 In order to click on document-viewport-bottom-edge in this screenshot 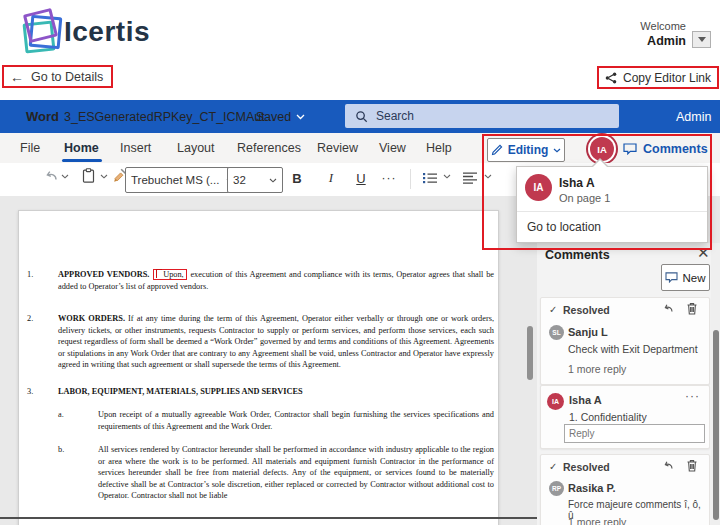, I will do `click(268, 518)`.